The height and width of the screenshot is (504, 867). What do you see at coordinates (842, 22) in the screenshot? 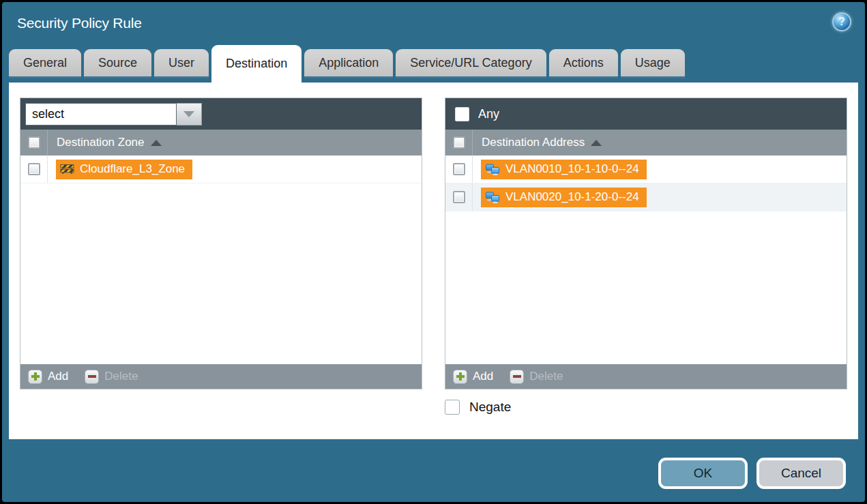
I see `help-icon: ?` at bounding box center [842, 22].